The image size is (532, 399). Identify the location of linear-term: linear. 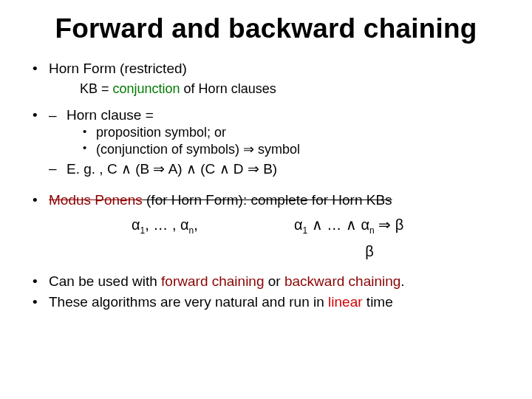
(345, 301).